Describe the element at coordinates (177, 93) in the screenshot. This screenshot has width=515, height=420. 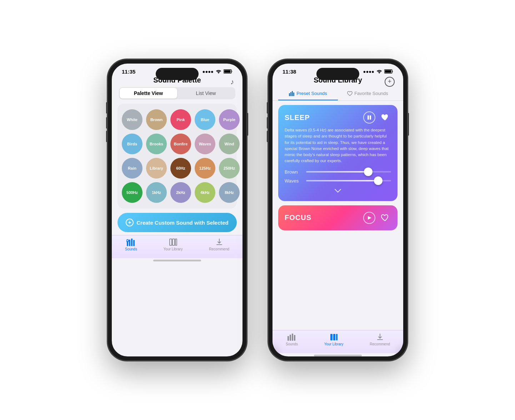
I see `segment-control: Palette View List View` at that location.